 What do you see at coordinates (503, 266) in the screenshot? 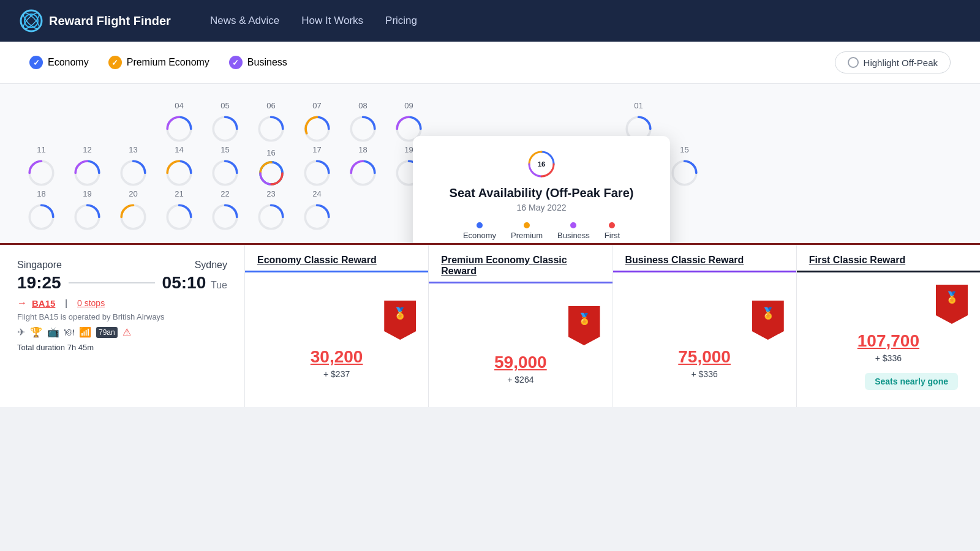
I see `fare-title-premium: Premium Economy Classic Reward` at bounding box center [503, 266].